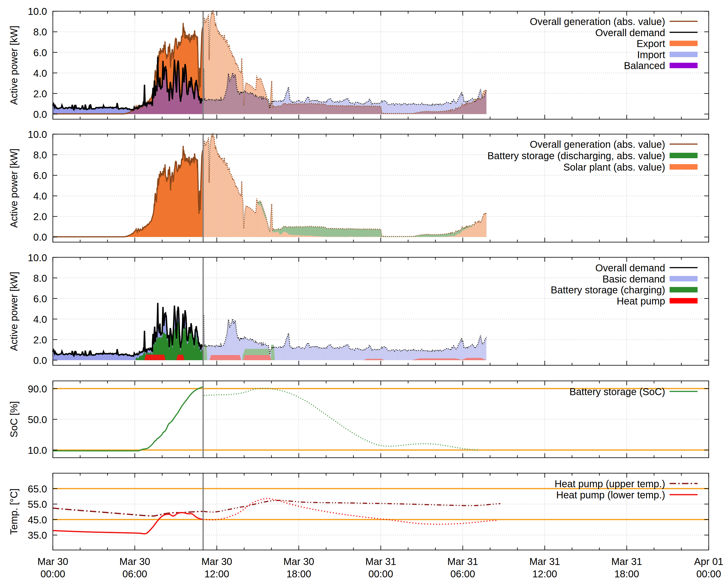 The image size is (728, 587). I want to click on svg-text: 90.0, so click(37, 389).